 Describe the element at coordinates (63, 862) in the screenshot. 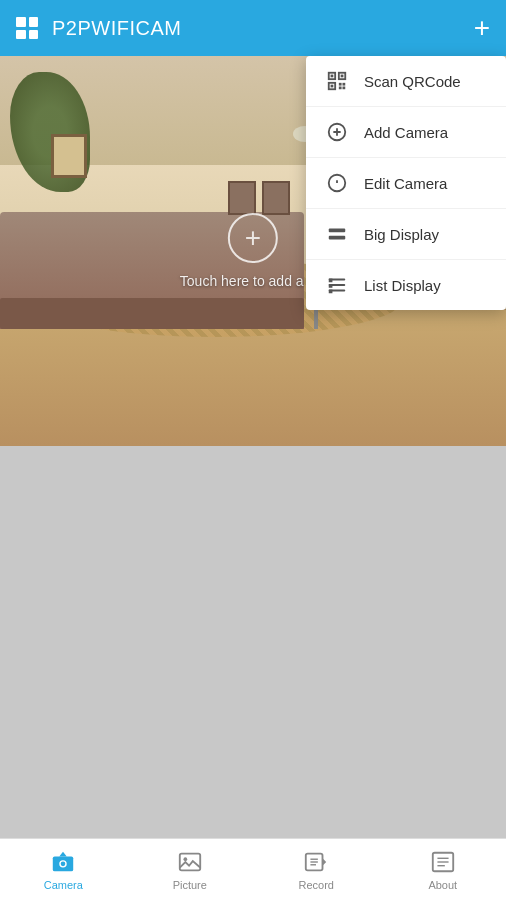

I see `camera-nav-icon` at that location.